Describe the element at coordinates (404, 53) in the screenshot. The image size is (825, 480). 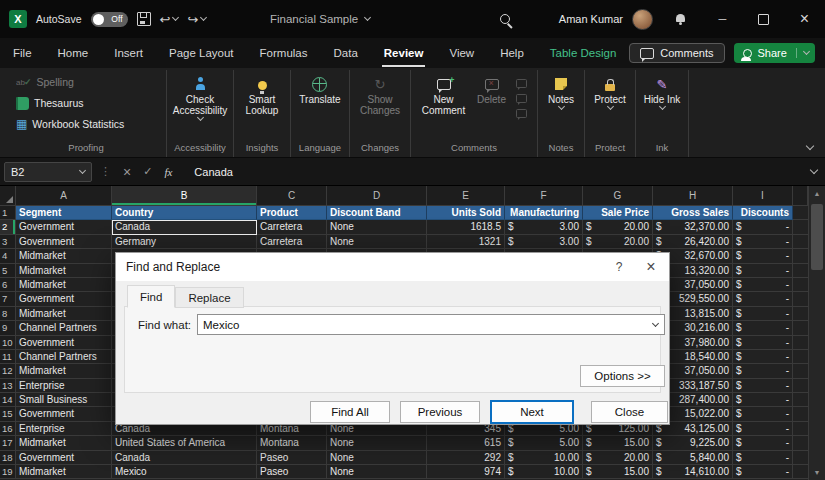
I see `tab-review: Review` at that location.